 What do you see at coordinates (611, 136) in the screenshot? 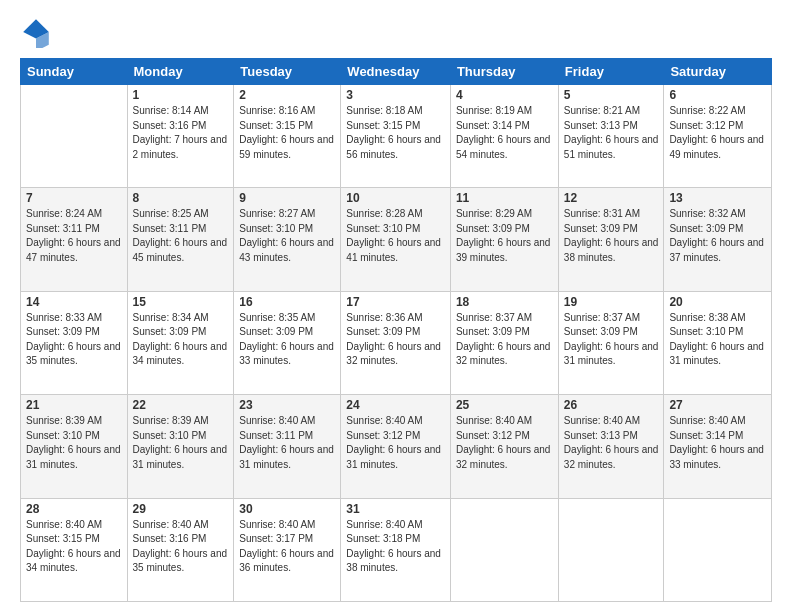
I see `day-cell: 5Sunrise: 8:21 AMSunset: 3:13 PMDaylight…` at bounding box center [611, 136].